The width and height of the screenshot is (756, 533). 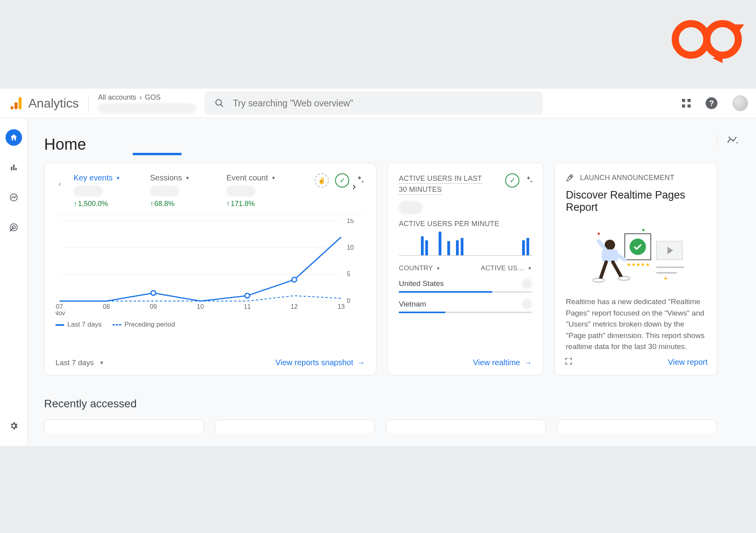 What do you see at coordinates (141, 98) in the screenshot?
I see `chevron-right-icon: ›` at bounding box center [141, 98].